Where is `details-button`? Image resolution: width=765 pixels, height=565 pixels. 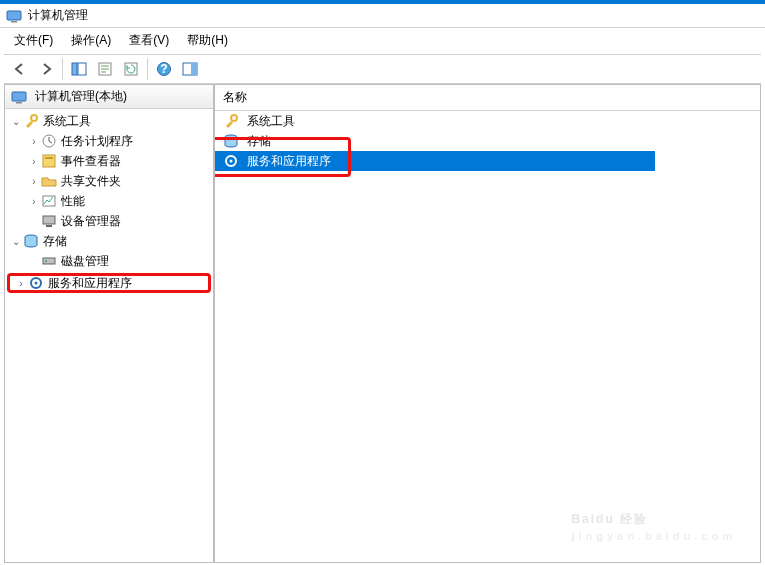
details-button is located at coordinates (190, 69).